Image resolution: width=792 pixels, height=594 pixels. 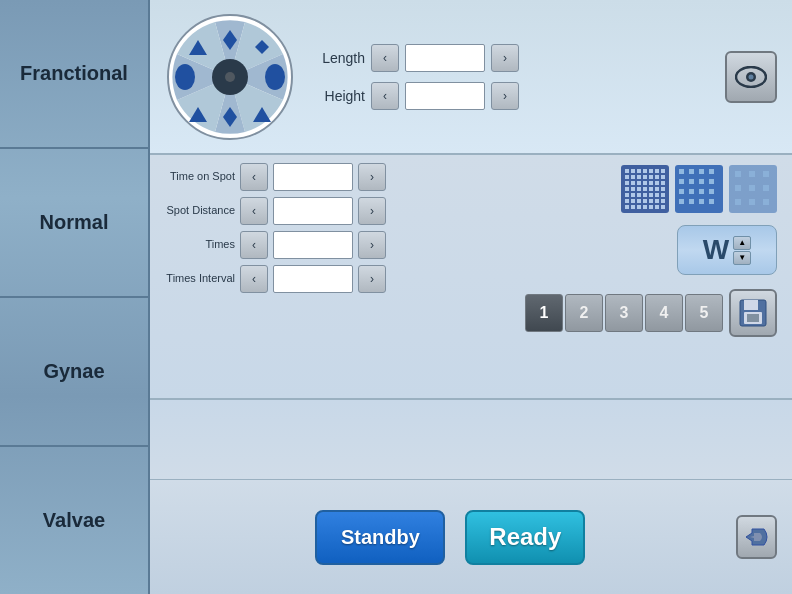 I want to click on sidebar-item-valvae: Valvae, so click(x=74, y=520).